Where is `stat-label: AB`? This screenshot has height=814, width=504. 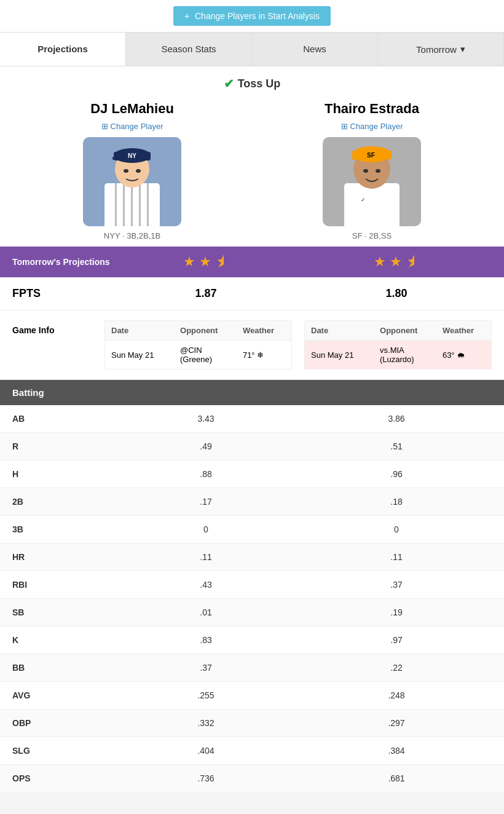
stat-label: AB is located at coordinates (61, 419).